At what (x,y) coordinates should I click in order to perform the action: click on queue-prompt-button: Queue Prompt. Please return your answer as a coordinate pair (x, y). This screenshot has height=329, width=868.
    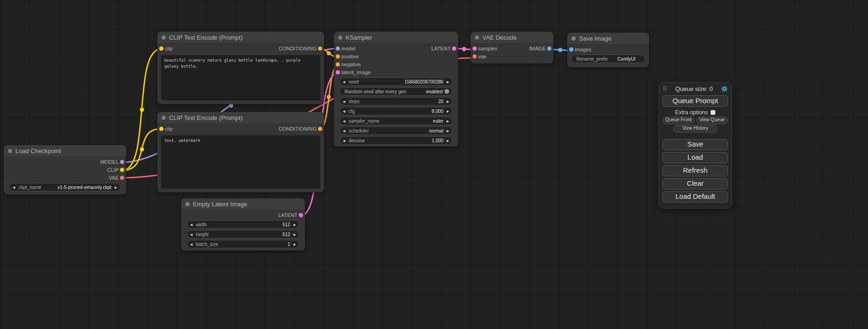
    Looking at the image, I should click on (695, 101).